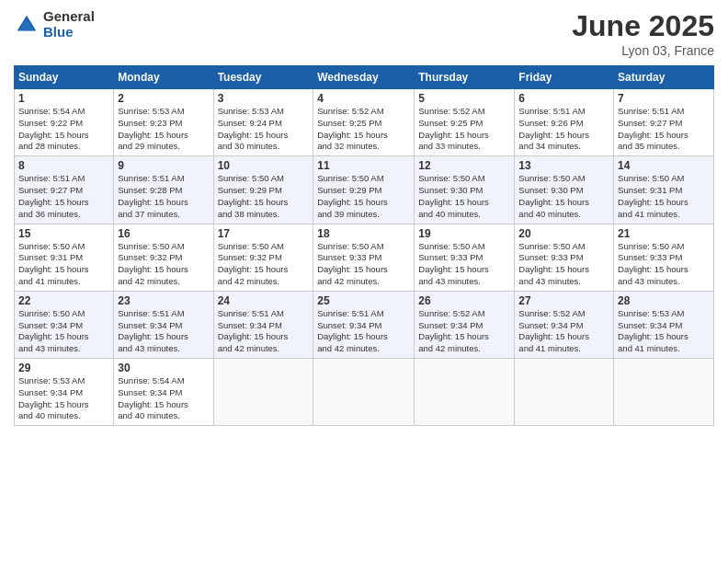 The width and height of the screenshot is (728, 563). I want to click on day-info: Sunrise: 5:54 AM Sunset: 9:22 PM Dayligh…, so click(64, 129).